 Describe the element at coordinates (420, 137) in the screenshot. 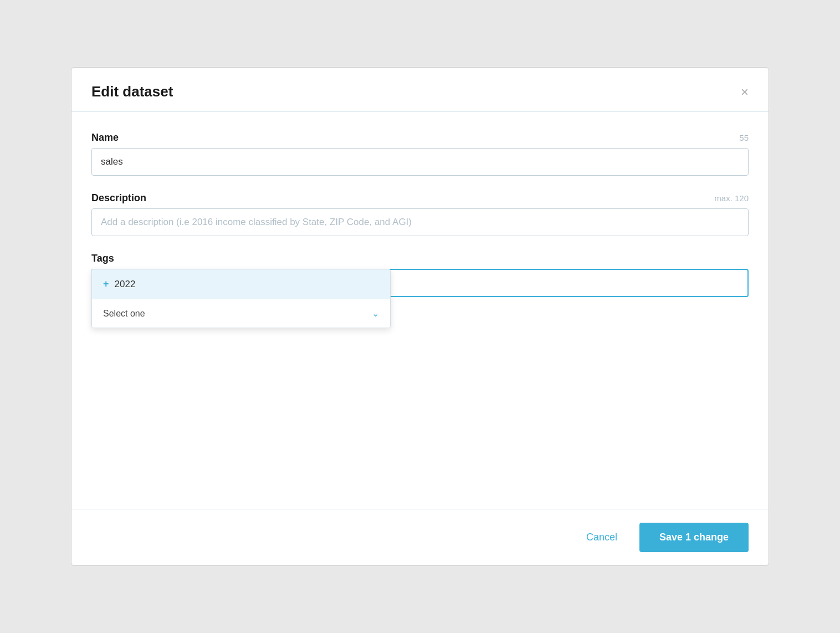

I see `name-label-row: Name 55` at that location.